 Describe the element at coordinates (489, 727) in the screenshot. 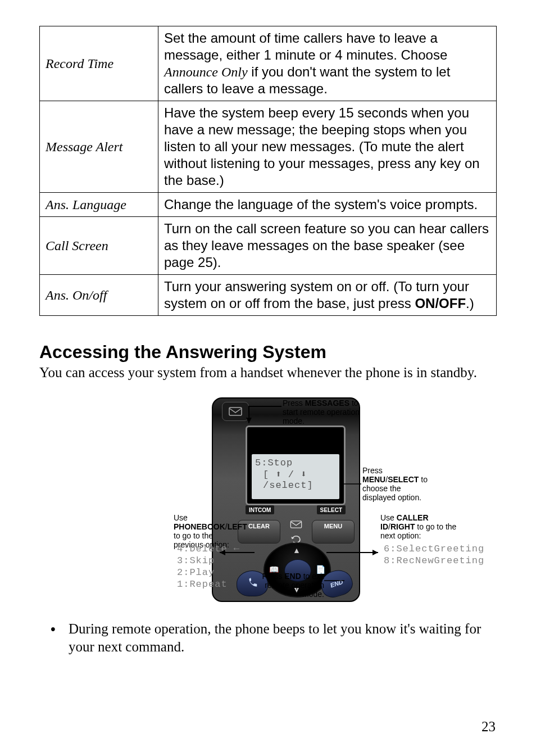

I see `page-number: 23` at that location.